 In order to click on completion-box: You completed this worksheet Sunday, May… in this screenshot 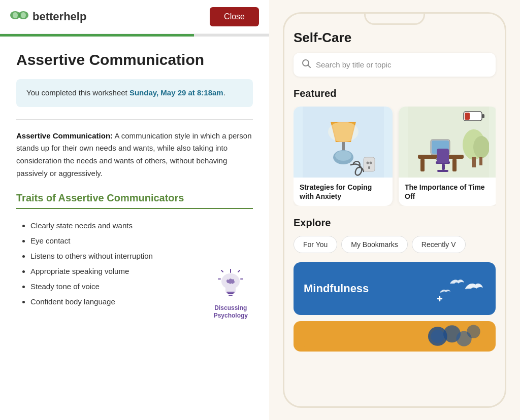, I will do `click(135, 93)`.